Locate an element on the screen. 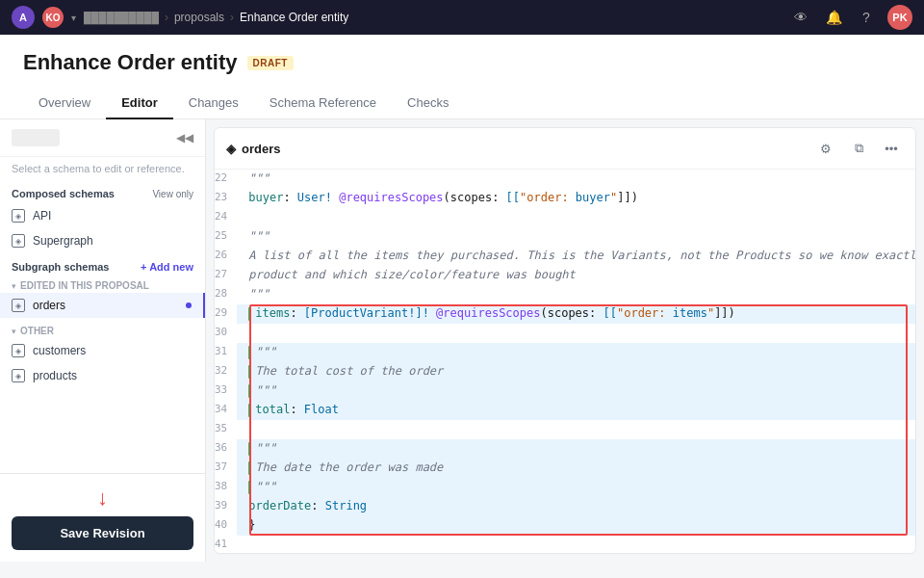 This screenshot has height=578, width=924. line-content: } is located at coordinates (576, 526).